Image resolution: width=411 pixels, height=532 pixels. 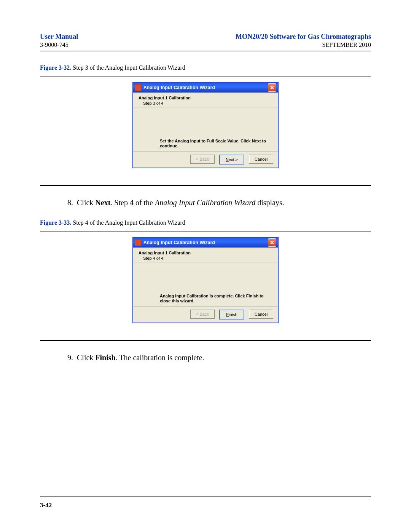 What do you see at coordinates (129, 222) in the screenshot?
I see `figure-desc: Step 4 of the Analog Input Calibration W…` at bounding box center [129, 222].